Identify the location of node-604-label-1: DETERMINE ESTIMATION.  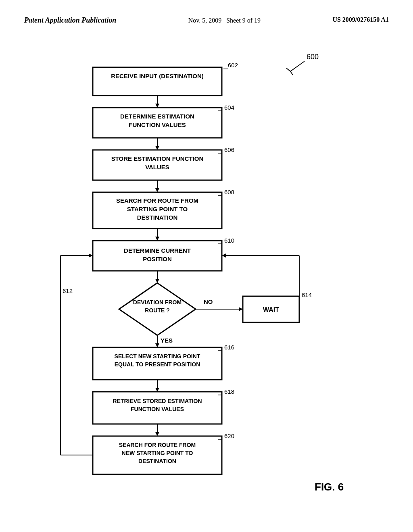
(157, 116).